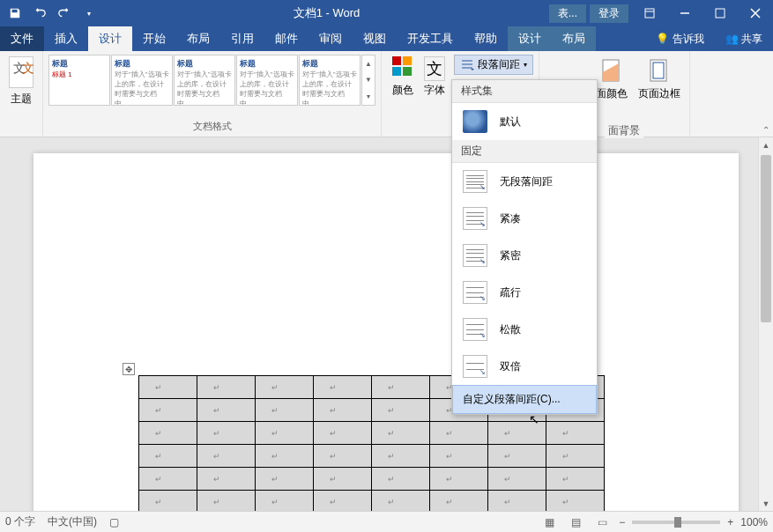 The width and height of the screenshot is (773, 532). I want to click on spacing-compact: ↘ 紧凑, so click(524, 218).